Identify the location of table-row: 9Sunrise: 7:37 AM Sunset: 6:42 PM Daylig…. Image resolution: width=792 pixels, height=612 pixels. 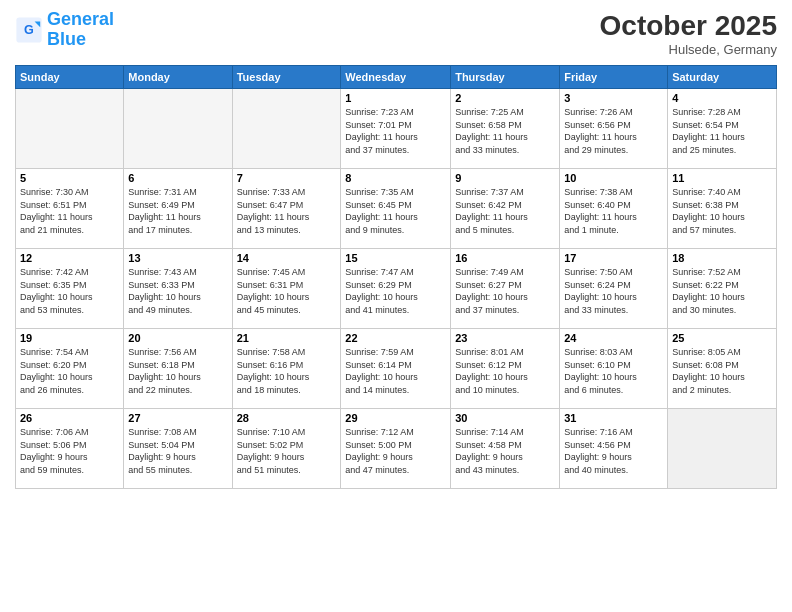
(506, 209).